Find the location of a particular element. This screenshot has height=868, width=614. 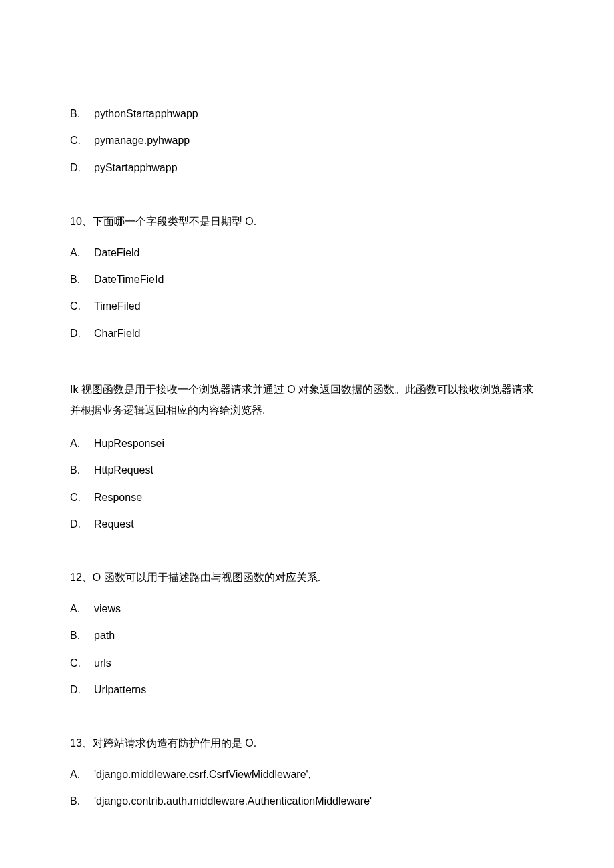

question-12-options: A. views B. path C. urls D. Urlpatterns is located at coordinates (307, 650).